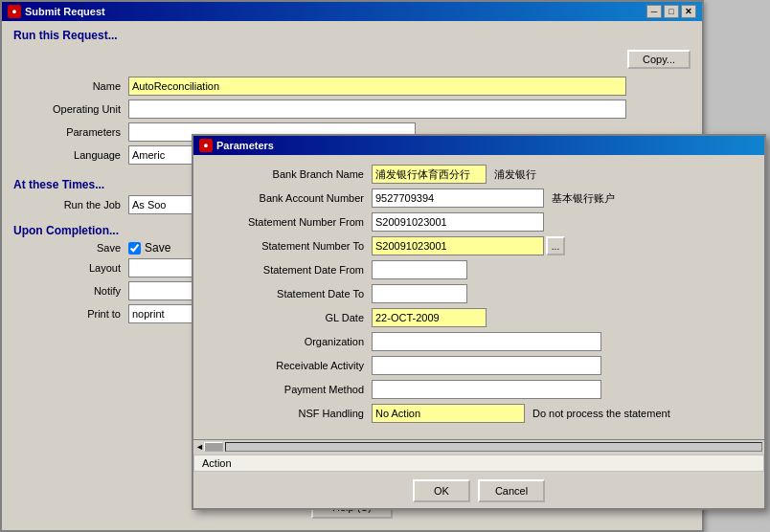  I want to click on scroll-left-icon: ◄, so click(199, 447).